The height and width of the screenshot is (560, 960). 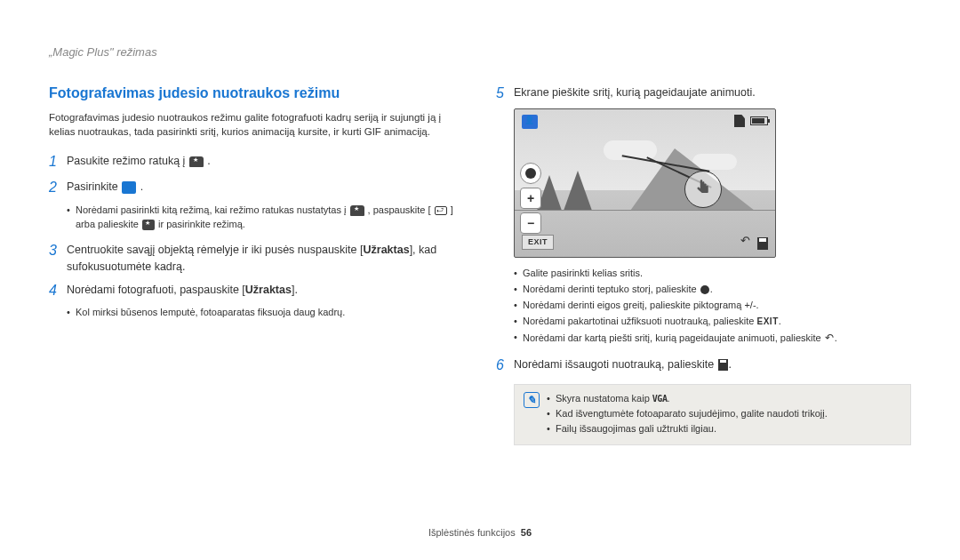 I want to click on exit-button-icon: EXIT, so click(x=538, y=242).